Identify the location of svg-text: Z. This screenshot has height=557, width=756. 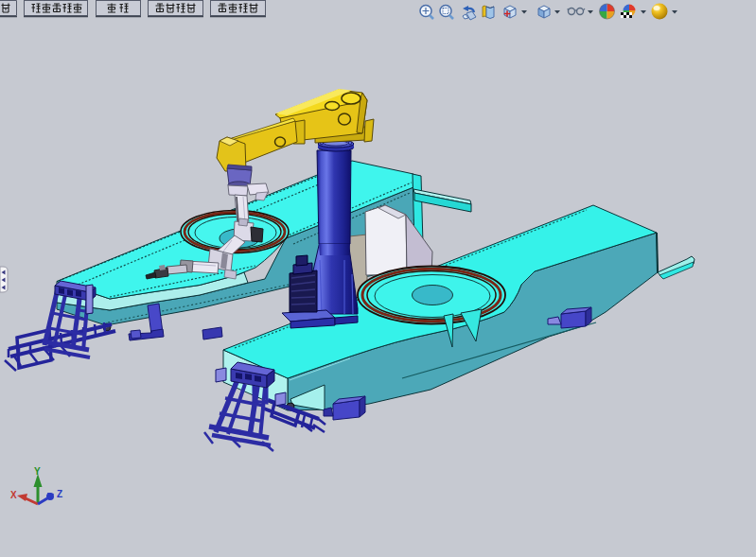
(60, 494).